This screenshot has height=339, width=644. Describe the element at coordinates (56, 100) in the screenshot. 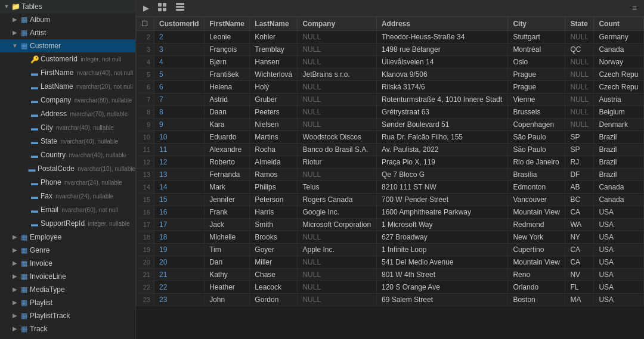

I see `company-label: Company` at that location.